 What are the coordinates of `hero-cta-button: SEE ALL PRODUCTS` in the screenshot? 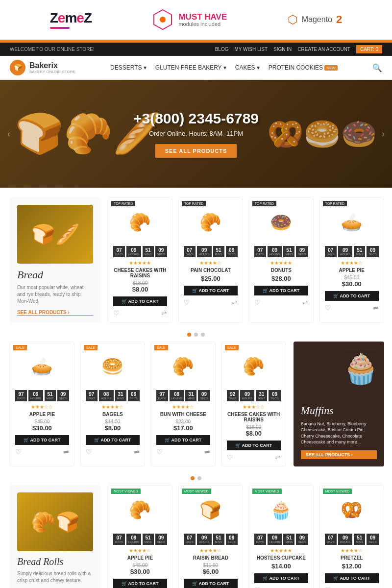 It's located at (196, 151).